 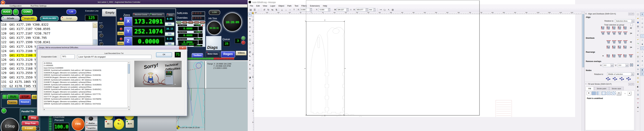 I want to click on dwell-knob, so click(x=102, y=27).